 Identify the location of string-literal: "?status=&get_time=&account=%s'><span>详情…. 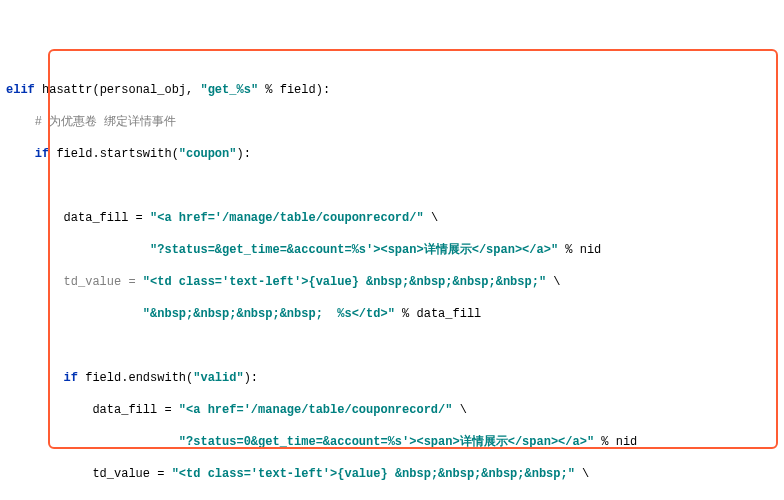
(354, 250).